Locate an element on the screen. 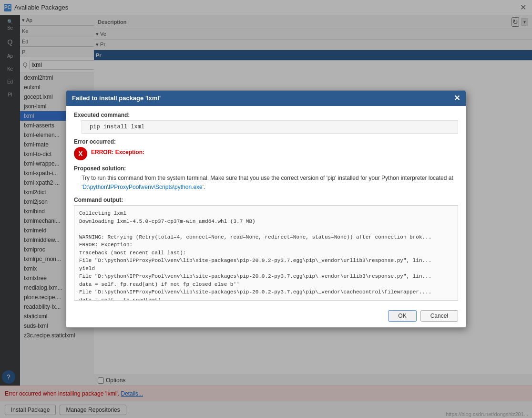 The height and width of the screenshot is (418, 532). error-occurred-label: Error occurred: is located at coordinates (266, 142).